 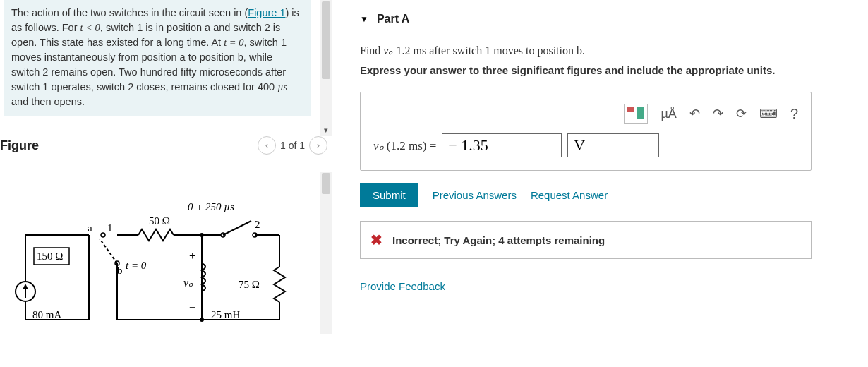 I want to click on svg-text: 1, so click(x=110, y=228).